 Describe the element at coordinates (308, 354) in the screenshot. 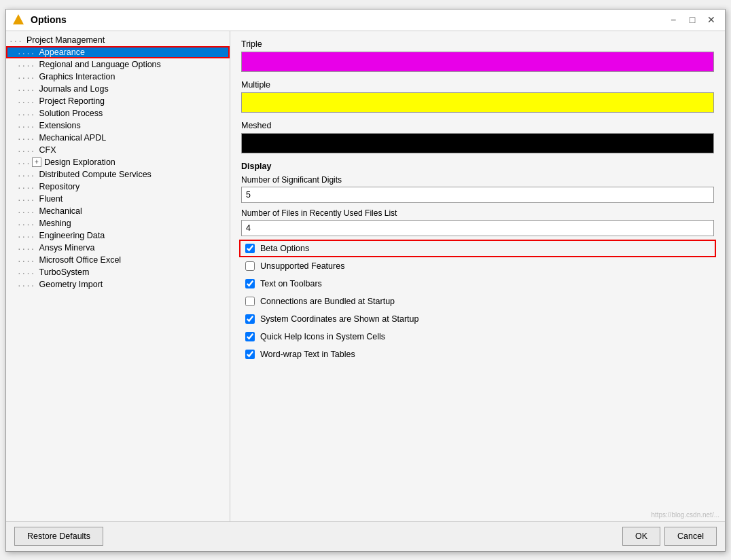

I see `checkbox-label-word-wrap-text: Word-wrap Text in Tables` at that location.